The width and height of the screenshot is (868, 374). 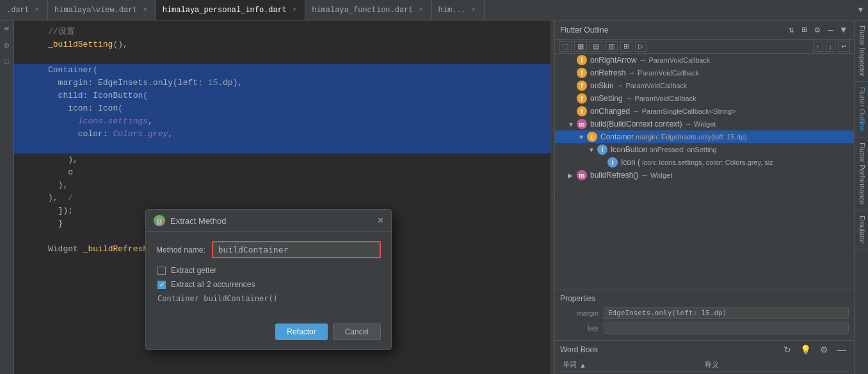 What do you see at coordinates (704, 299) in the screenshot?
I see `properties-title: Properties` at bounding box center [704, 299].